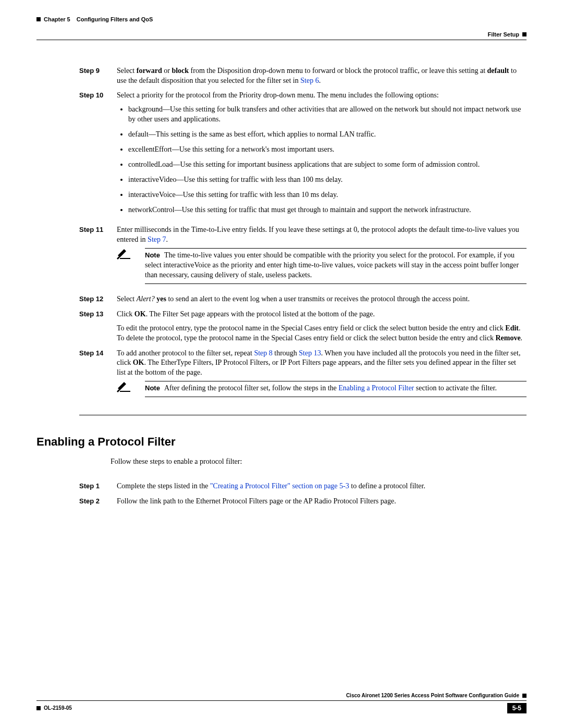  Describe the element at coordinates (322, 376) in the screenshot. I see `step-body: To add another protocol to the filter se…` at that location.